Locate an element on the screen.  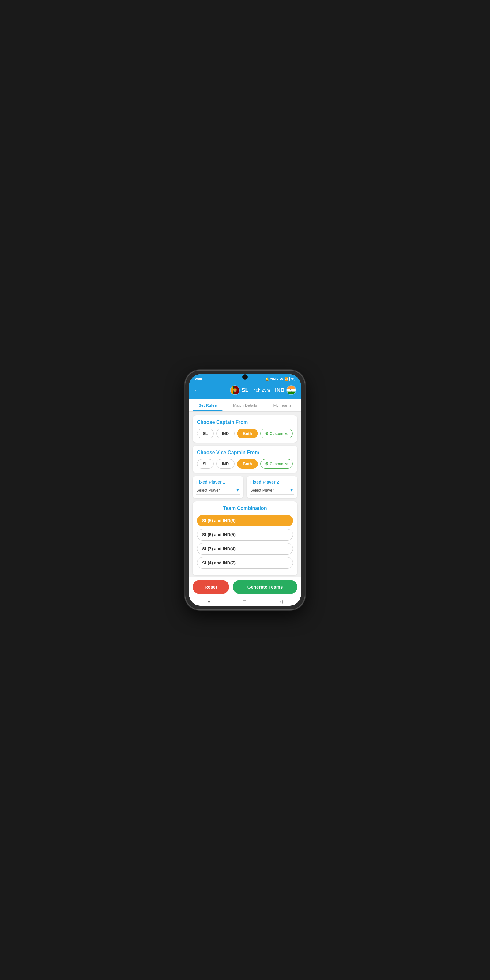
app-header: ← 🦁 SL 48h 29m IND is located at coordinates (245, 391).